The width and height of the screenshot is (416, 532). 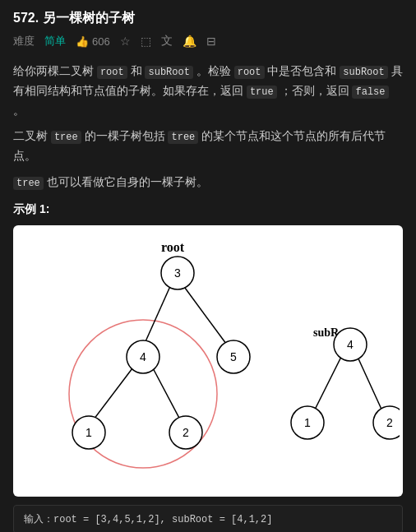 I want to click on likes-section: 👍 606, so click(x=93, y=41).